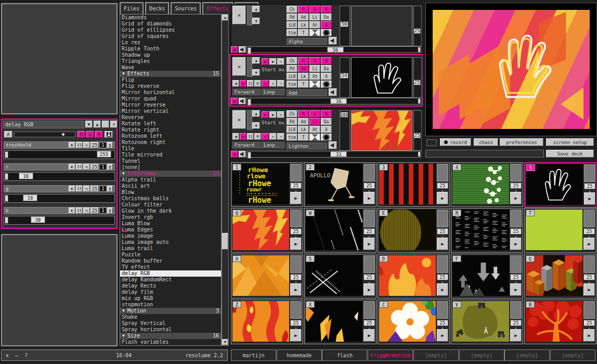 This screenshot has height=364, width=597. Describe the element at coordinates (327, 25) in the screenshot. I see `grid-button-A: A` at that location.